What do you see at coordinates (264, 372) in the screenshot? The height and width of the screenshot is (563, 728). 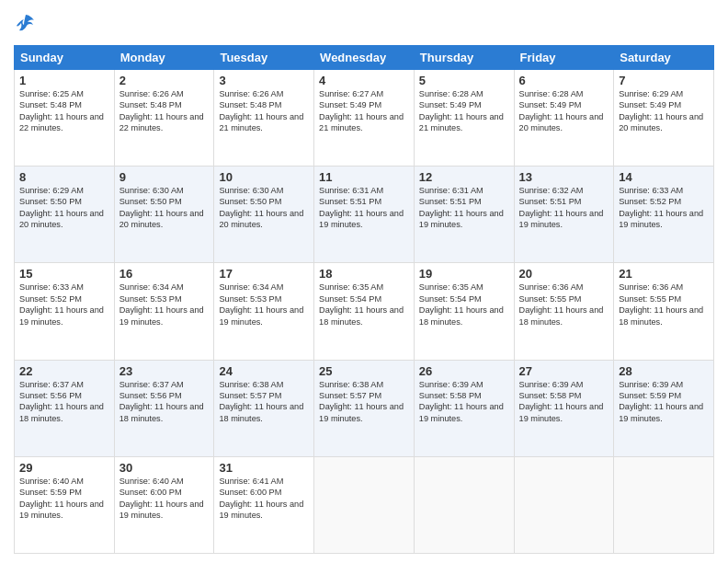 I see `day-number: 24` at bounding box center [264, 372].